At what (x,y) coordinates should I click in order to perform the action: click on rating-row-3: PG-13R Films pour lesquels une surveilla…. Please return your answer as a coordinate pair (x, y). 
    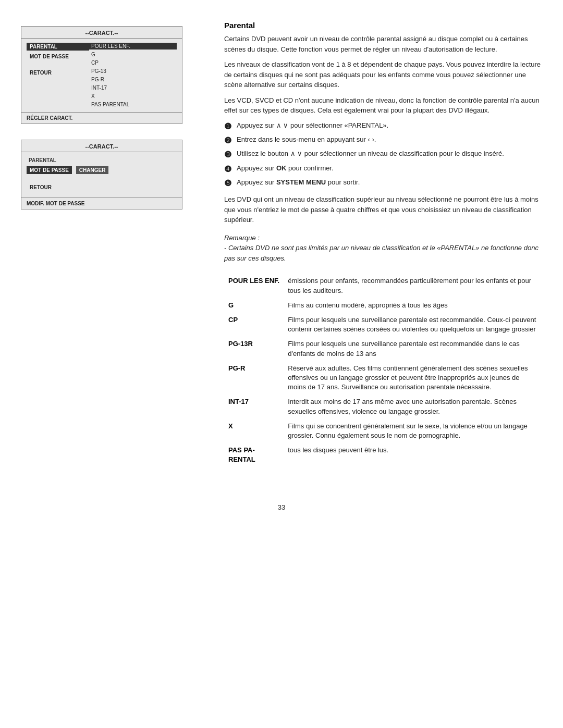
    Looking at the image, I should click on (383, 349).